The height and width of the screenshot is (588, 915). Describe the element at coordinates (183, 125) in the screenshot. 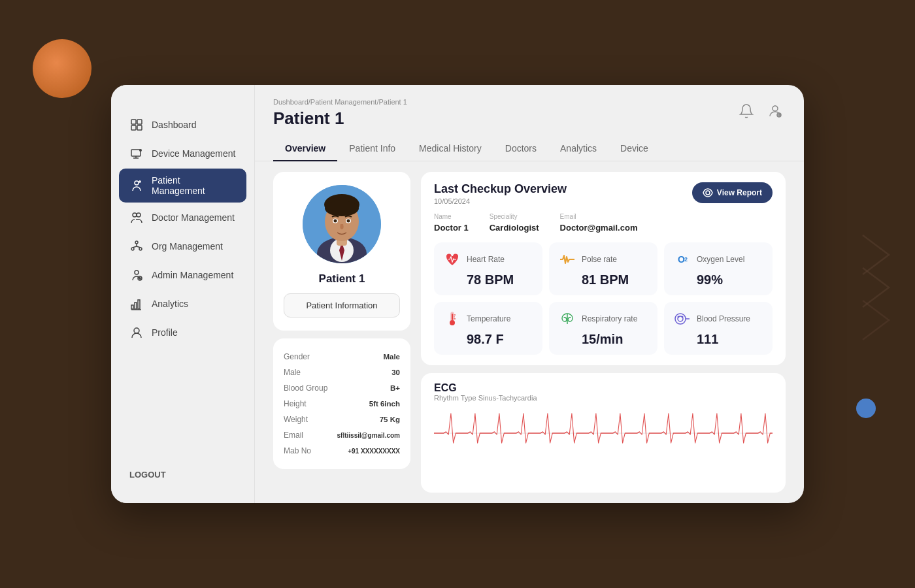

I see `sidebar-item-dashboard: Dashboard` at that location.